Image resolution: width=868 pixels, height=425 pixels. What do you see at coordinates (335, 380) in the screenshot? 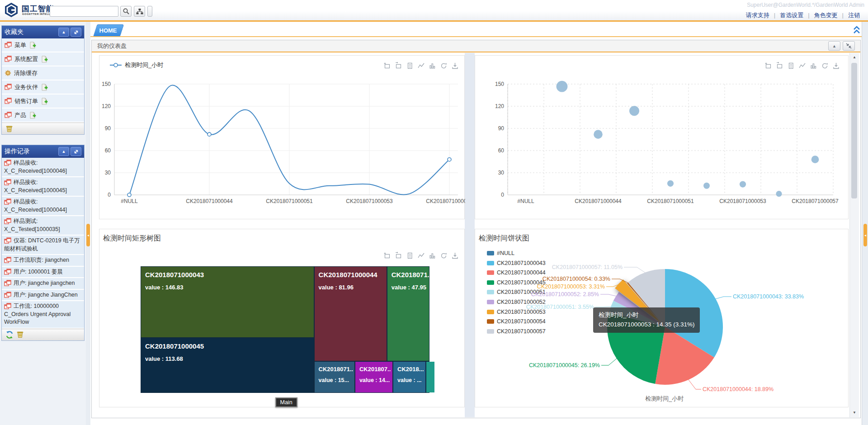
I see `tile-value: value : 15...` at bounding box center [335, 380].